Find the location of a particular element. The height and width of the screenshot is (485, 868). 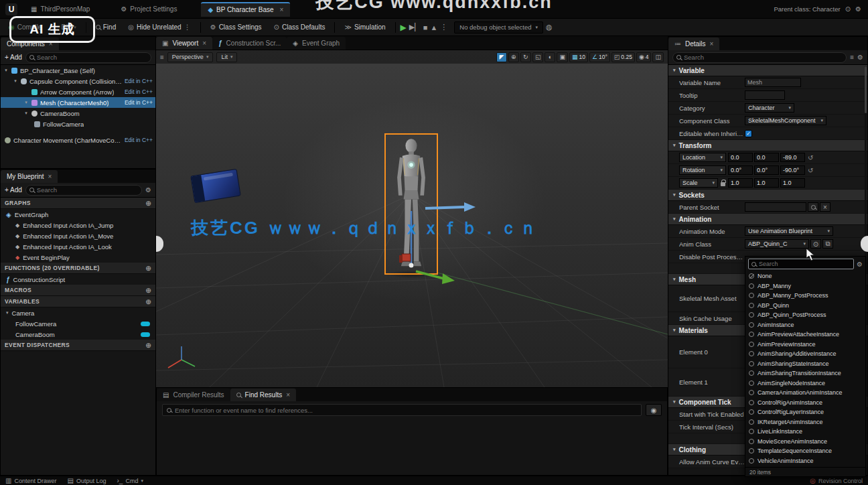

select-tool: ◤ is located at coordinates (502, 58).